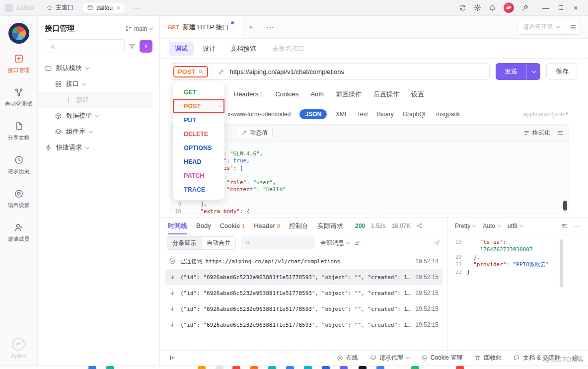 This screenshot has width=588, height=369. What do you see at coordinates (533, 72) in the screenshot?
I see `send-options-button` at bounding box center [533, 72].